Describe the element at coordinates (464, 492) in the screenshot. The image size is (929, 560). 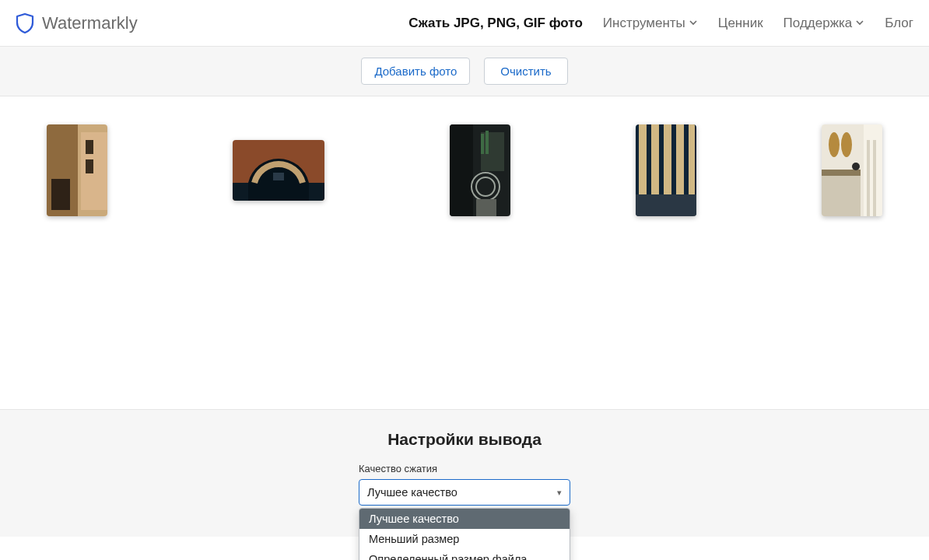
I see `quality-select: Лучшее качество ▾` at that location.